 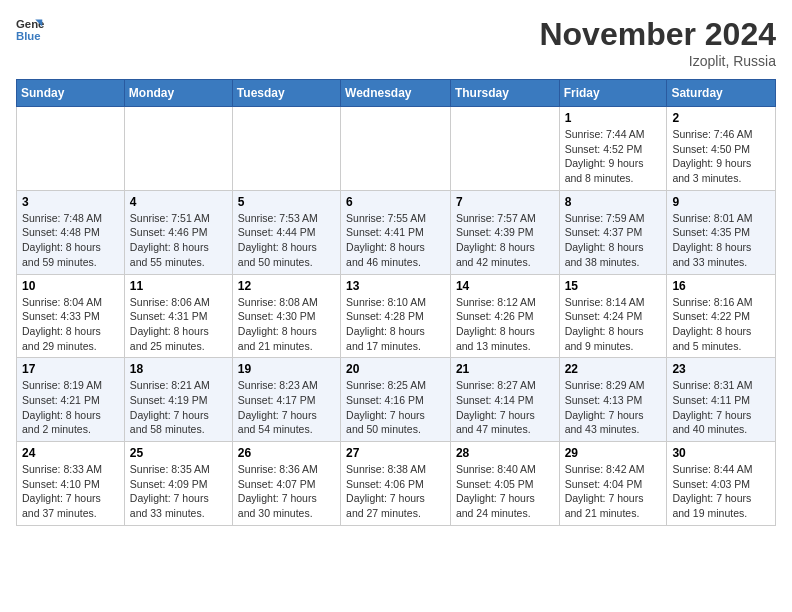 I want to click on day-number: 21, so click(x=505, y=369).